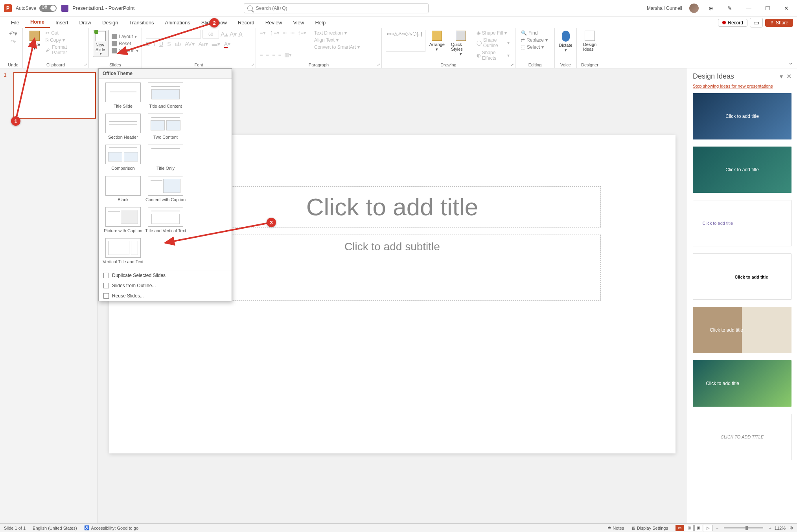 The height and width of the screenshot is (532, 797). What do you see at coordinates (274, 23) in the screenshot?
I see `tab-review: Review` at bounding box center [274, 23].